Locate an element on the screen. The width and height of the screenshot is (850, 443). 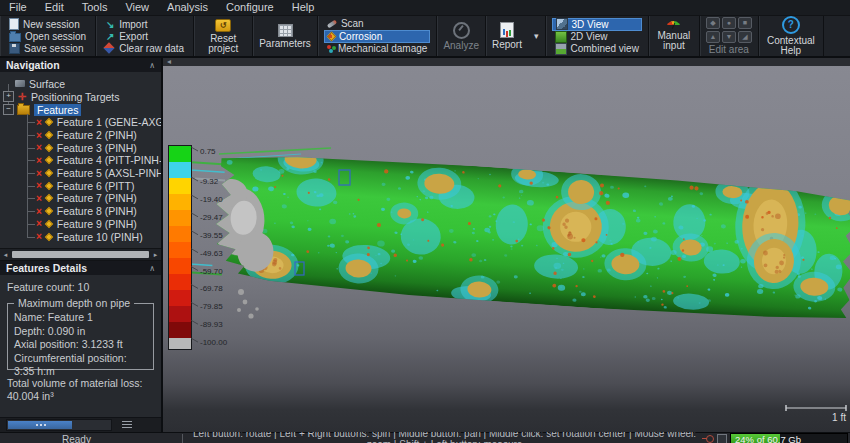
menu-view: View is located at coordinates (137, 8).